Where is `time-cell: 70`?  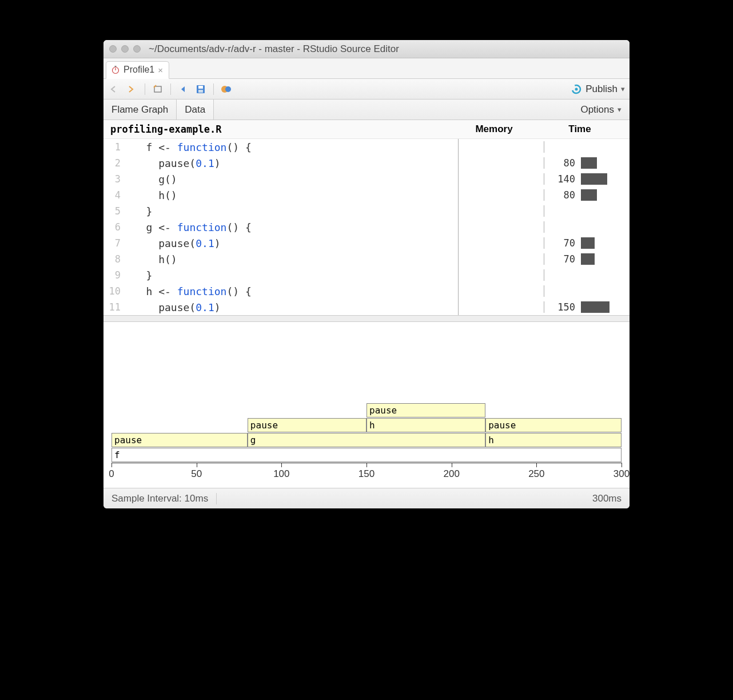
time-cell: 70 is located at coordinates (587, 243).